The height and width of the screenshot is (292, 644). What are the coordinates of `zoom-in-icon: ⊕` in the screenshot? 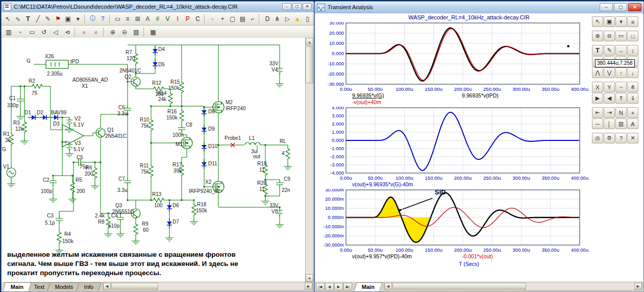 It's located at (598, 36).